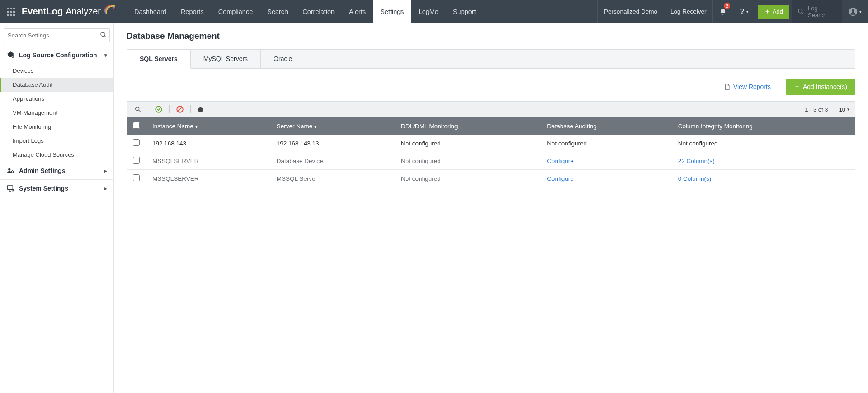 This screenshot has height=393, width=868. Describe the element at coordinates (57, 85) in the screenshot. I see `sidebar-item-database-audit: Database Audit` at that location.